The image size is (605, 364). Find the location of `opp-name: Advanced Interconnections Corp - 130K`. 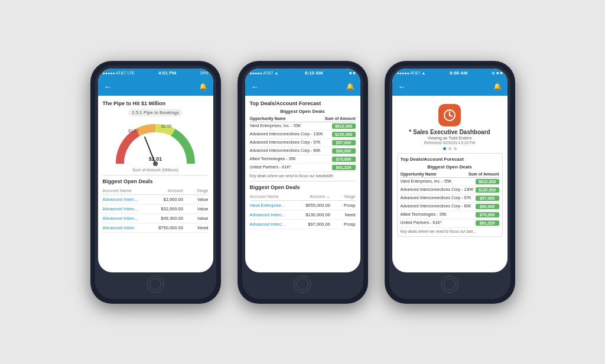

opp-name: Advanced Interconnections Corp - 130K is located at coordinates (438, 190).